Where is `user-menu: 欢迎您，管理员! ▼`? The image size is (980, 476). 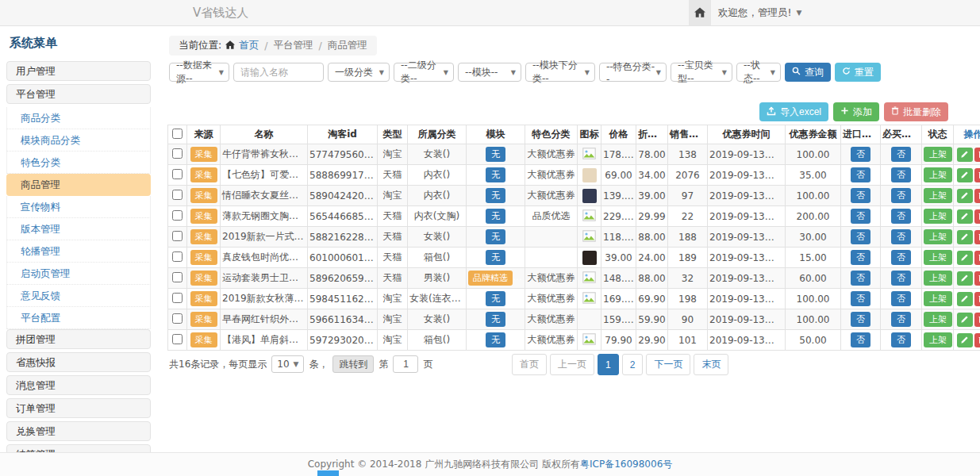
user-menu: 欢迎您，管理员! ▼ is located at coordinates (760, 13).